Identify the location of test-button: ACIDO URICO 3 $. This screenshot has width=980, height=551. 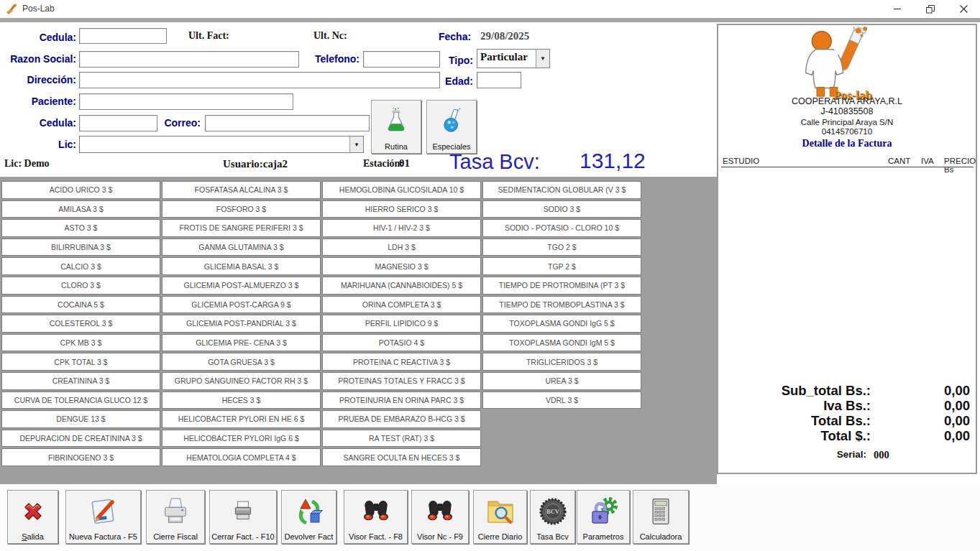
(81, 190).